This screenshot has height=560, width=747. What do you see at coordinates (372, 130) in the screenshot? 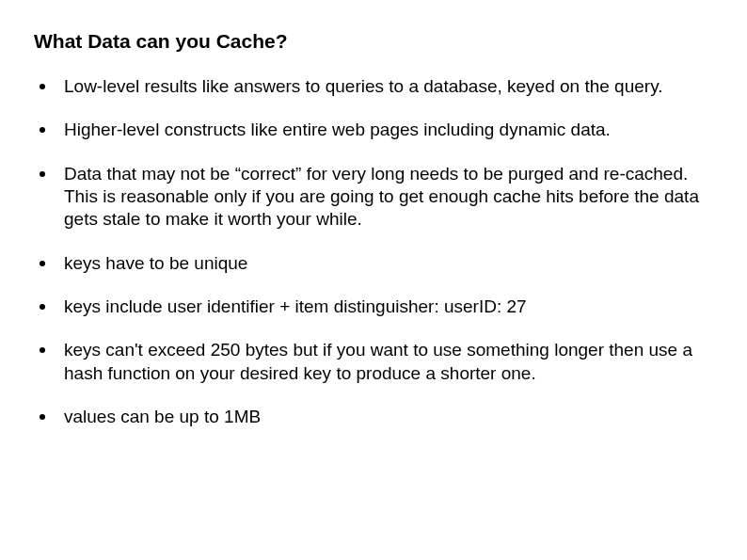
I see `list-item: Higher-level constructs like entire web …` at bounding box center [372, 130].